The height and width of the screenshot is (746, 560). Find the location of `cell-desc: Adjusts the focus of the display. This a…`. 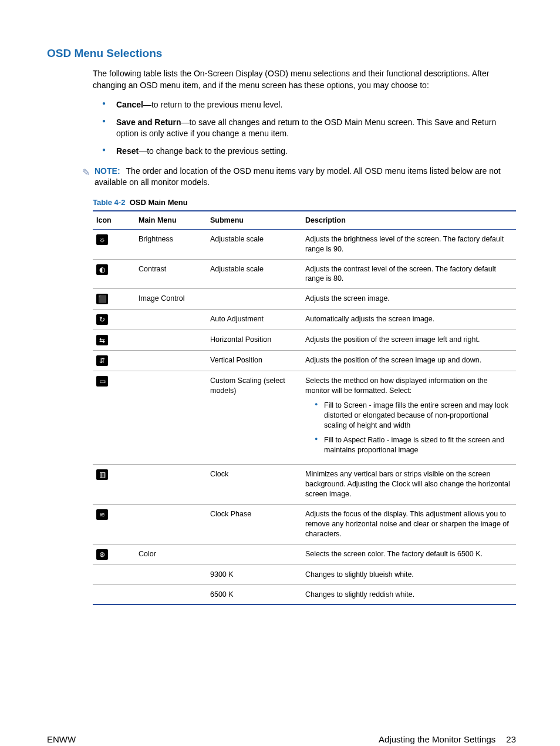

cell-desc: Adjusts the focus of the display. This a… is located at coordinates (409, 525).